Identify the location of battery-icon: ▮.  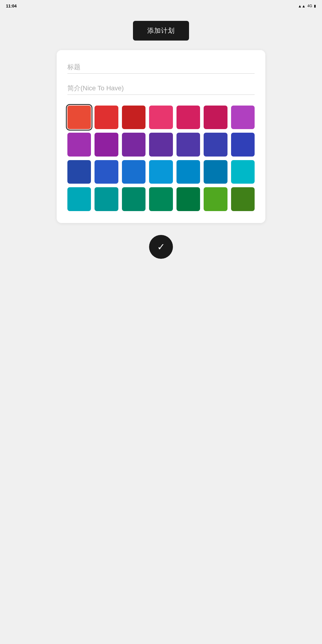
(315, 6).